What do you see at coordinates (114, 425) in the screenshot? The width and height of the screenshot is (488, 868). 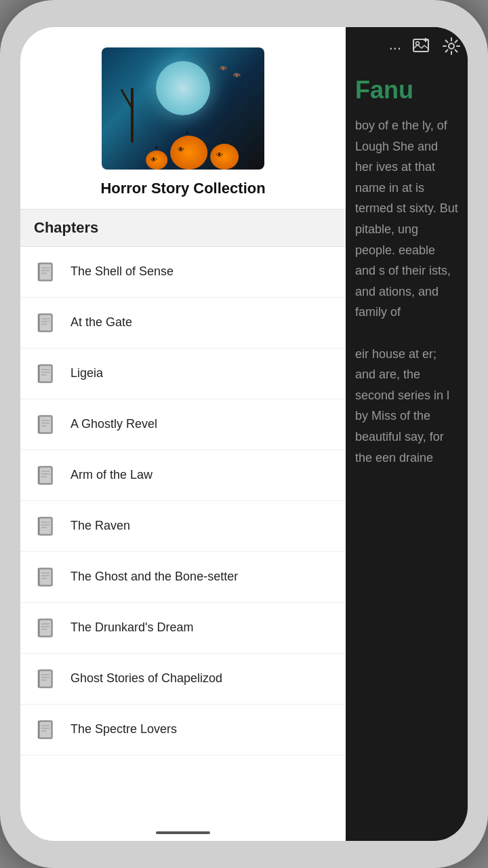 I see `chapter-title-4: A Ghostly Revel` at bounding box center [114, 425].